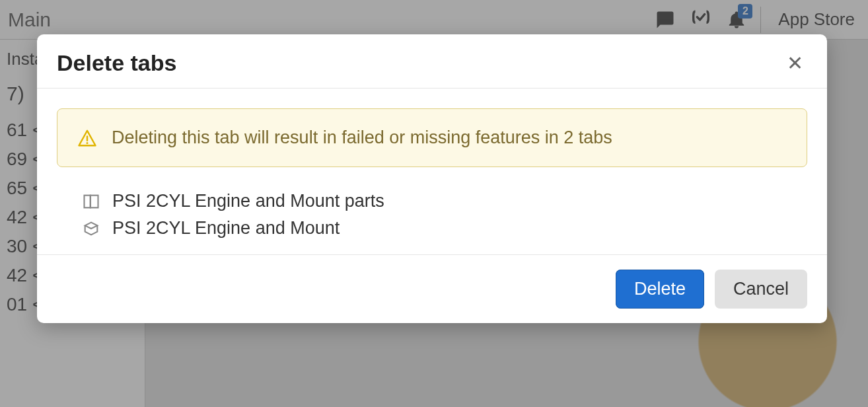  Describe the element at coordinates (445, 201) in the screenshot. I see `affected-tab-item: PSI 2CYL Engine and Mount parts` at that location.